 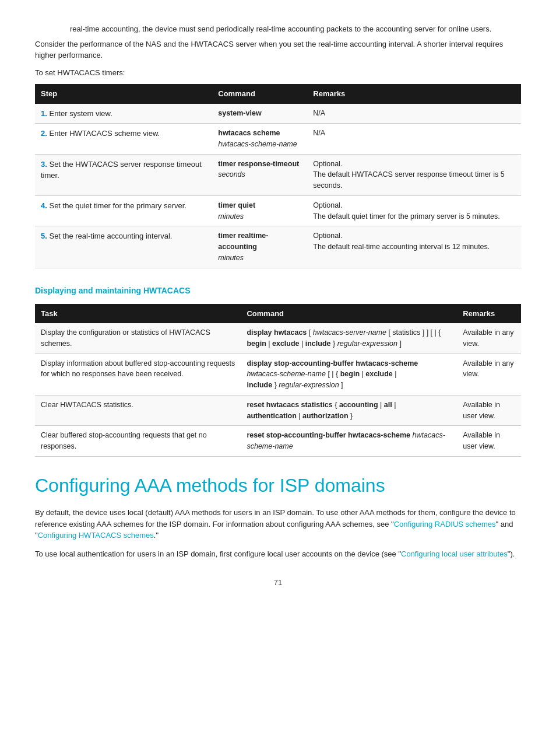 I want to click on command-cell: display hwtacacs [ hwtacacs-server-name …, so click(x=349, y=338).